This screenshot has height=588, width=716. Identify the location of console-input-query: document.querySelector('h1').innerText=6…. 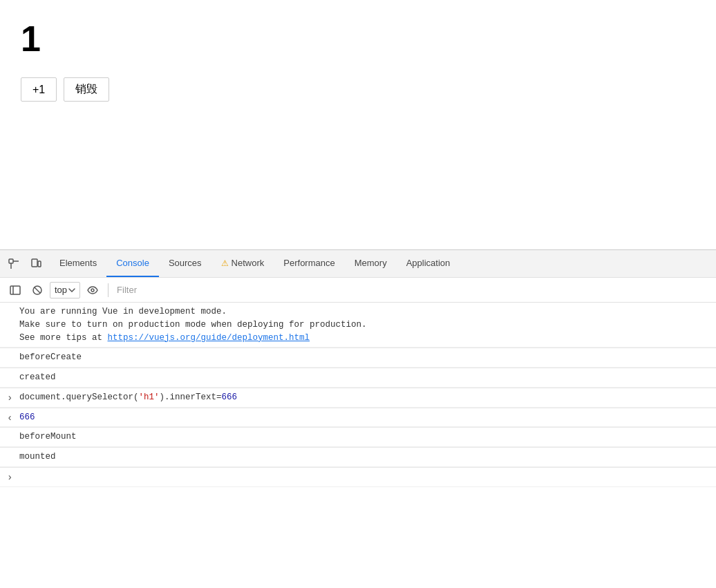
(358, 398).